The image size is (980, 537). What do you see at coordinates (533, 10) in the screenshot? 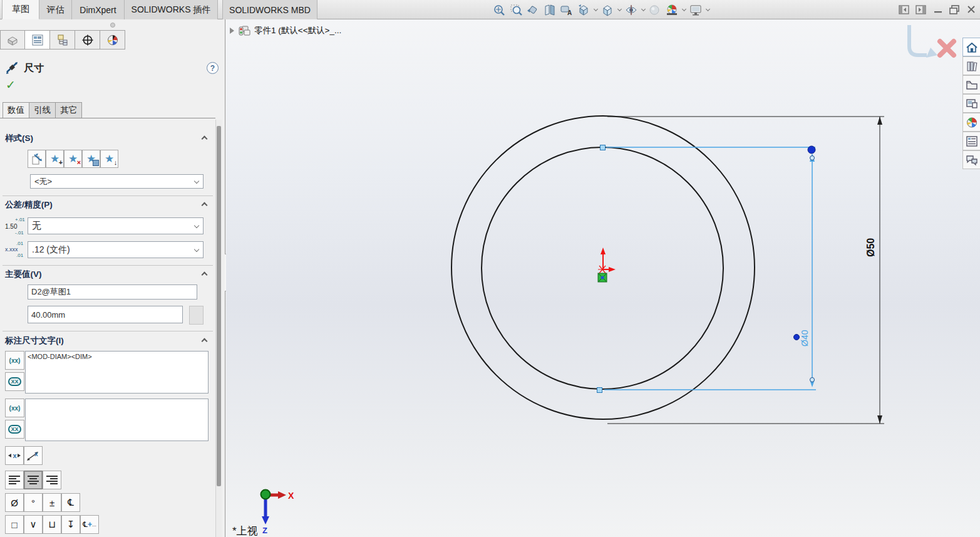
I see `previous-view-icon` at bounding box center [533, 10].